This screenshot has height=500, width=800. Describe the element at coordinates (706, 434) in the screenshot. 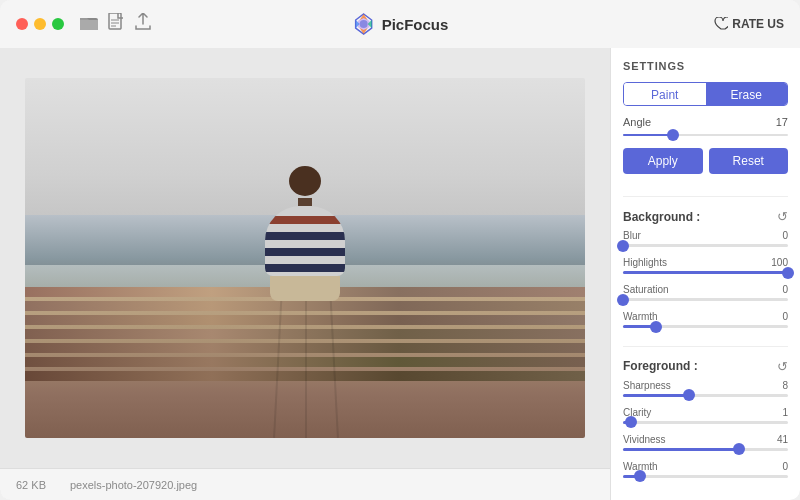

I see `foreground-sliders: Sharpness 8 Clarity 1 Vividnes` at that location.